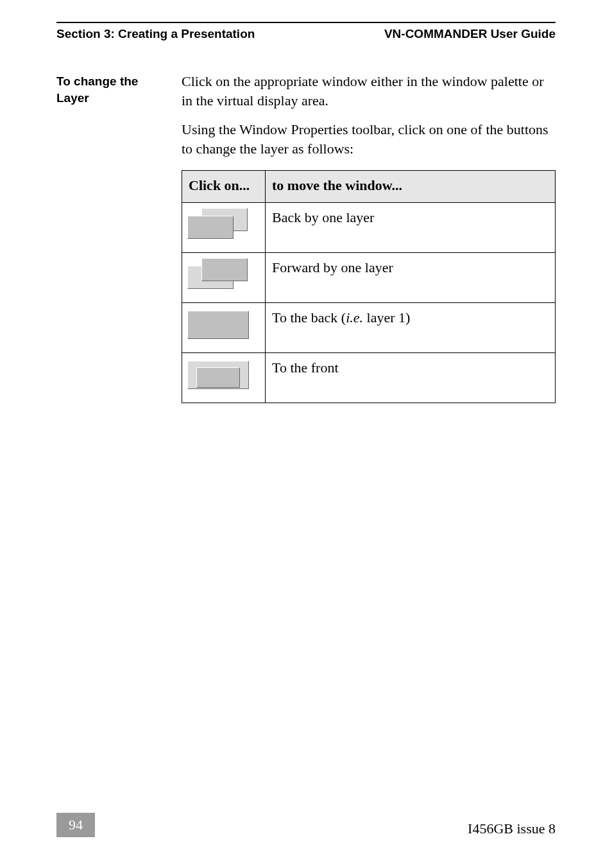  What do you see at coordinates (470, 34) in the screenshot?
I see `guide-title: VN-COMMANDER User Guide` at bounding box center [470, 34].